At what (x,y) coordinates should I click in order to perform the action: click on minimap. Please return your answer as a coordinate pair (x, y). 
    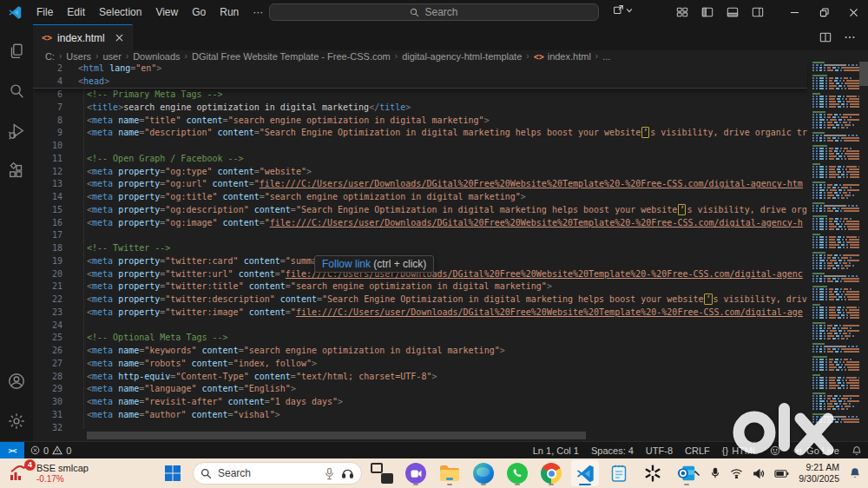
    Looking at the image, I should click on (833, 252).